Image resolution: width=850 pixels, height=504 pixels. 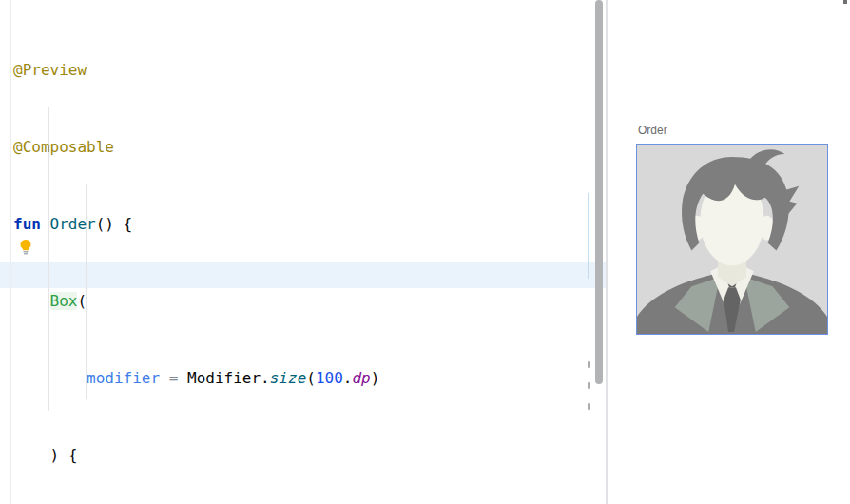 What do you see at coordinates (27, 224) in the screenshot?
I see `code-token: fun` at bounding box center [27, 224].